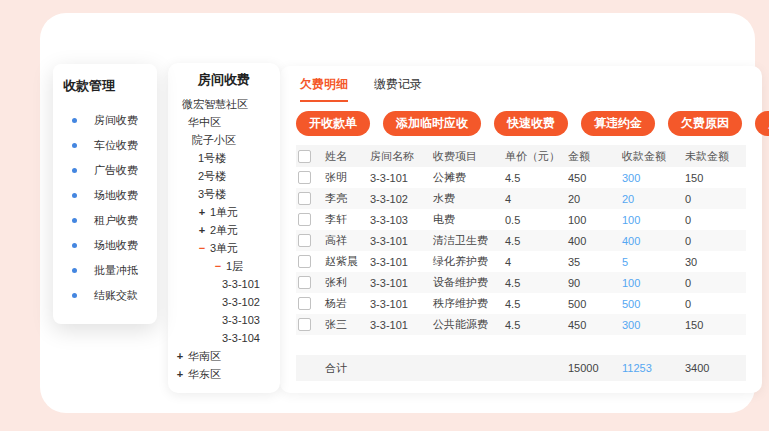 The height and width of the screenshot is (431, 769). What do you see at coordinates (521, 262) in the screenshot?
I see `table-row: 赵紫晨3-3-101绿化养护费435530` at bounding box center [521, 262].